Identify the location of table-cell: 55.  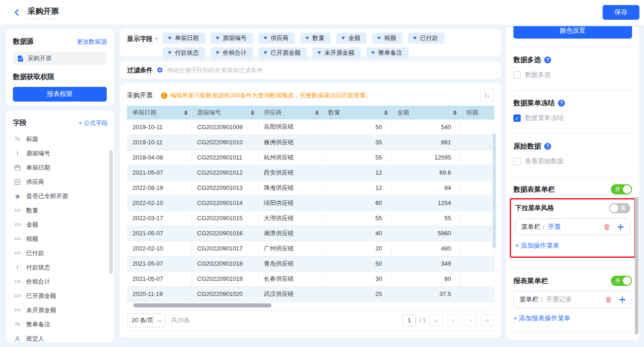
(357, 157).